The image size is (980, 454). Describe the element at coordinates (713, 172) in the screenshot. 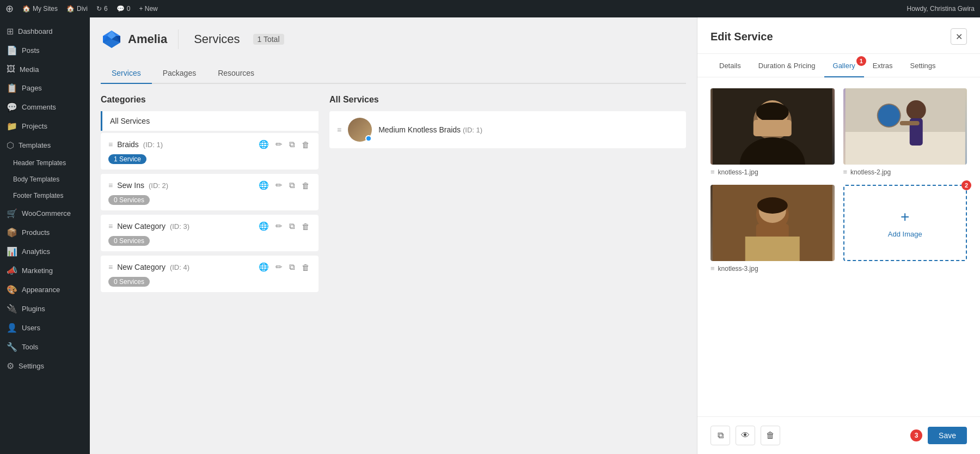

I see `caption-drag-1: ≡` at that location.